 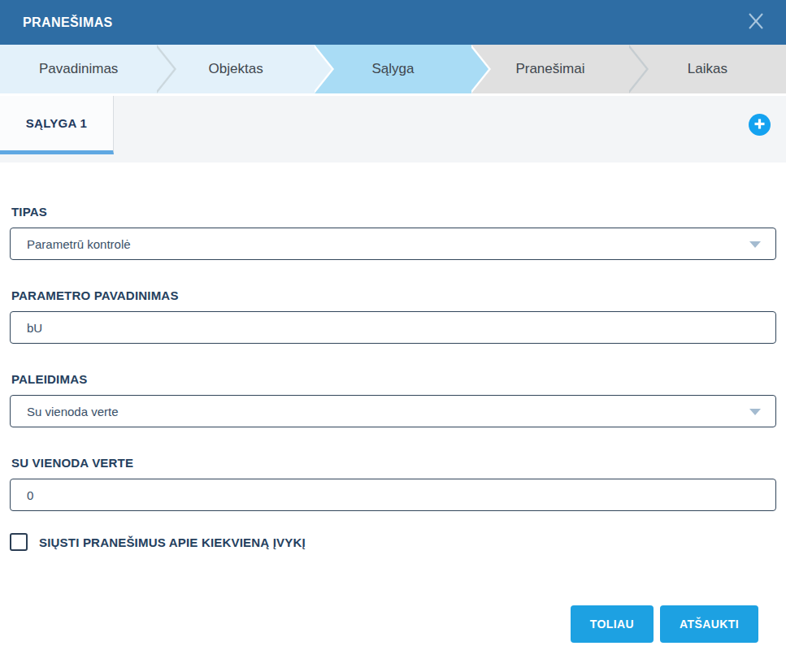 What do you see at coordinates (612, 624) in the screenshot?
I see `next-button: TOLIAU` at bounding box center [612, 624].